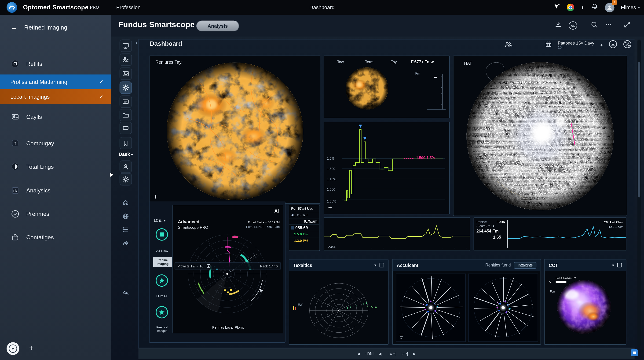 Image resolution: width=644 pixels, height=360 pixels. Describe the element at coordinates (414, 353) in the screenshot. I see `media-play-button: ▶` at that location.